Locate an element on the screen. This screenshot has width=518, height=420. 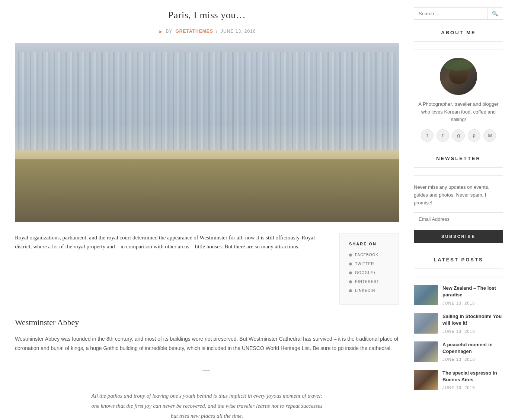
share-googleplus: GOOGLE+ is located at coordinates (369, 273).